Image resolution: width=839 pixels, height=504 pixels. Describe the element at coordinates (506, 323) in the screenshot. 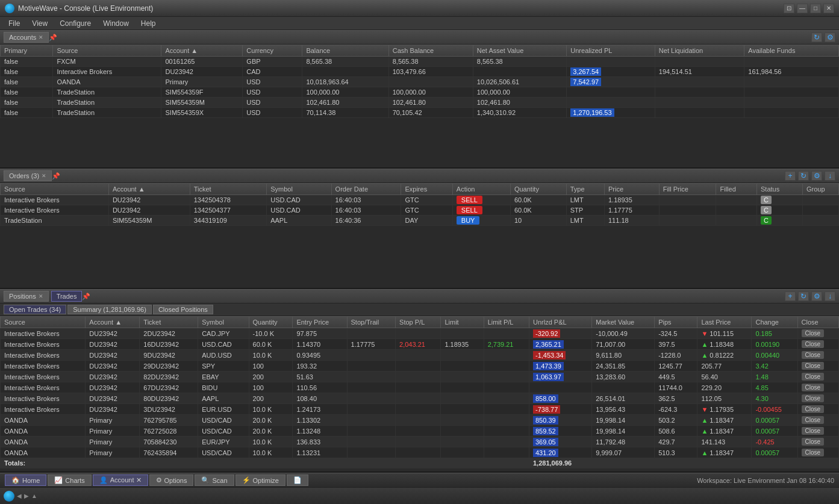

I see `pos-col-limitpl: Limit P/L` at that location.